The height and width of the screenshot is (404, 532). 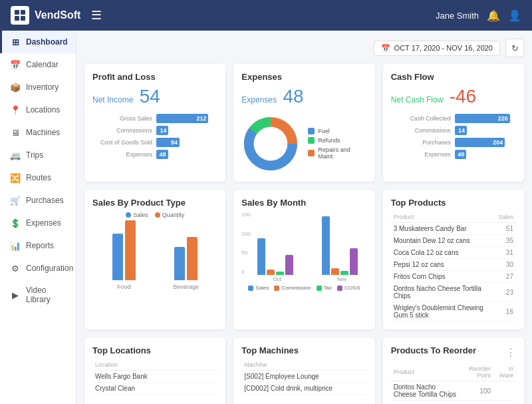 I want to click on cf-bar-row-commissions: Commissions 14, so click(x=454, y=130).